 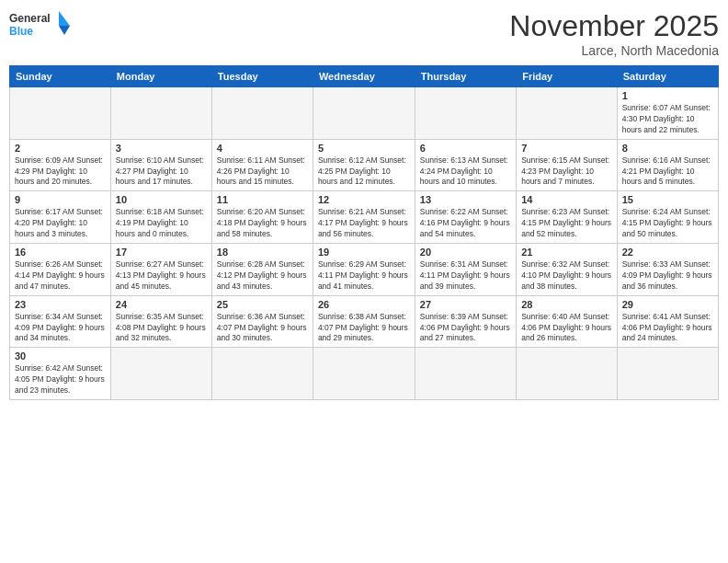 What do you see at coordinates (41, 26) in the screenshot?
I see `logo: General Blue` at bounding box center [41, 26].